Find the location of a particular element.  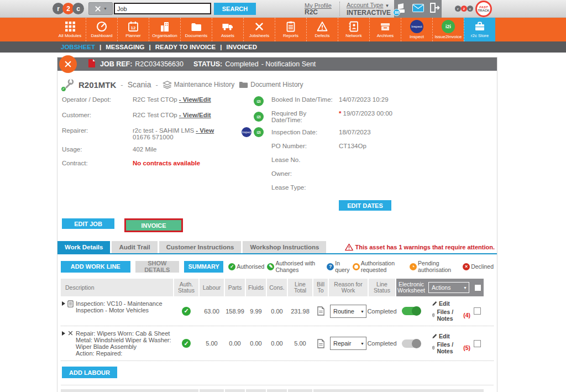

topbar-icon-tray: 86 is located at coordinates (418, 9).